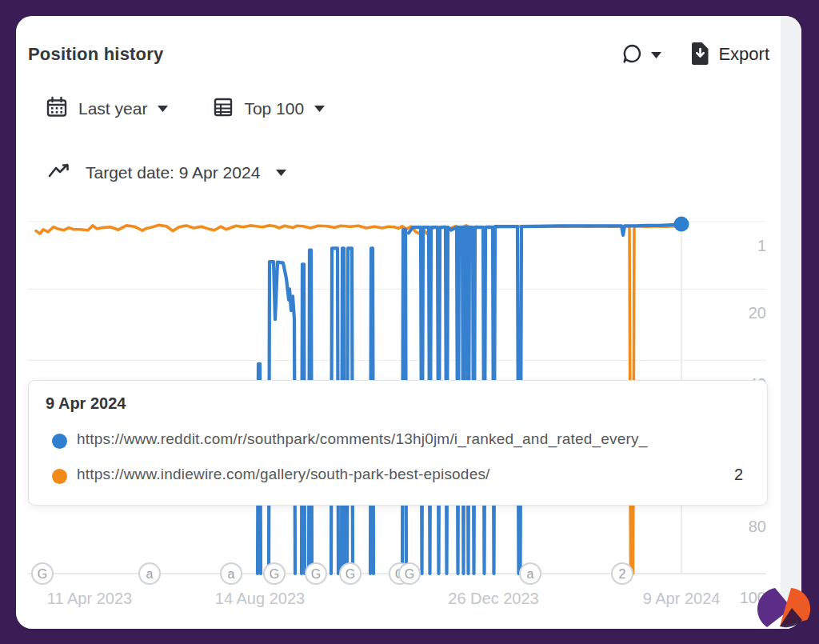 The width and height of the screenshot is (819, 644). I want to click on tooltip-row-reddit: https://www.reddit.com/r/southpark/comme…, so click(398, 441).